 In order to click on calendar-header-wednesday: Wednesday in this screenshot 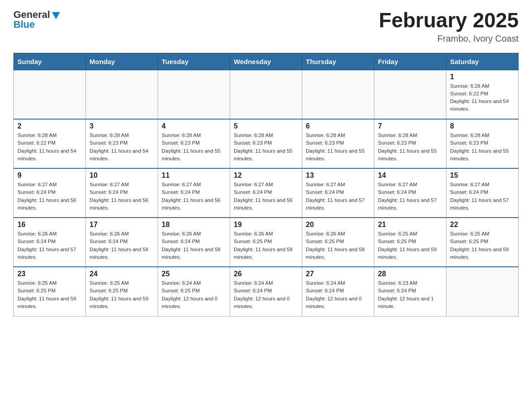, I will do `click(266, 61)`.